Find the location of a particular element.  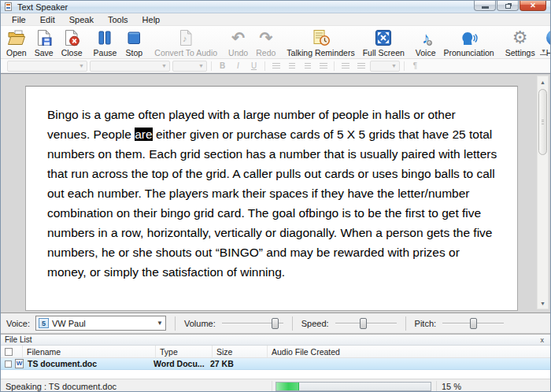

toolbar-overflow-button: ▾ is located at coordinates (543, 52).